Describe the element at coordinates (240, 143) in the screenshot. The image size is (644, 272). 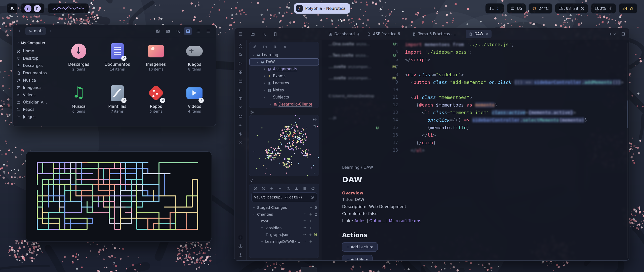
I see `close-tools-icon` at that location.